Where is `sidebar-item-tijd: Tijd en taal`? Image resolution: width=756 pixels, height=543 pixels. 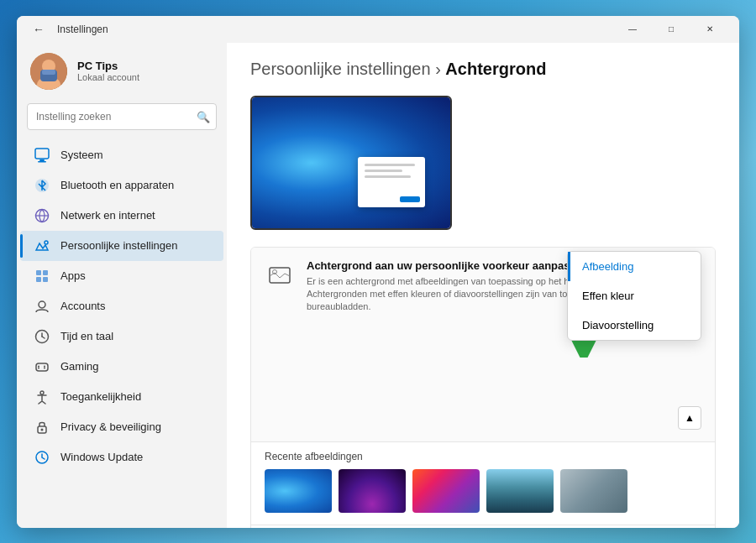 sidebar-item-tijd: Tijd en taal is located at coordinates (122, 337).